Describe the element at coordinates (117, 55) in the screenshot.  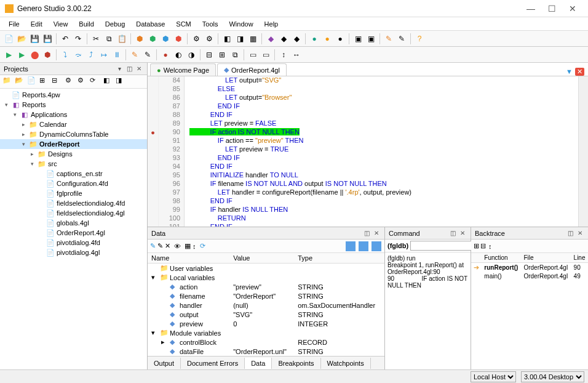
I see `pause-icon: ⏸` at that location.